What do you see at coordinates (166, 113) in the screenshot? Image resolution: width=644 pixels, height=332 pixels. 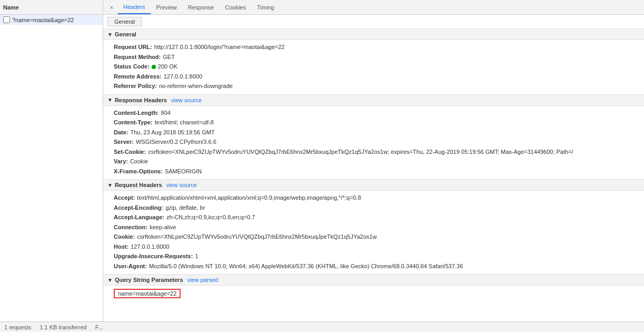 I see `field-value: 804` at bounding box center [166, 113].